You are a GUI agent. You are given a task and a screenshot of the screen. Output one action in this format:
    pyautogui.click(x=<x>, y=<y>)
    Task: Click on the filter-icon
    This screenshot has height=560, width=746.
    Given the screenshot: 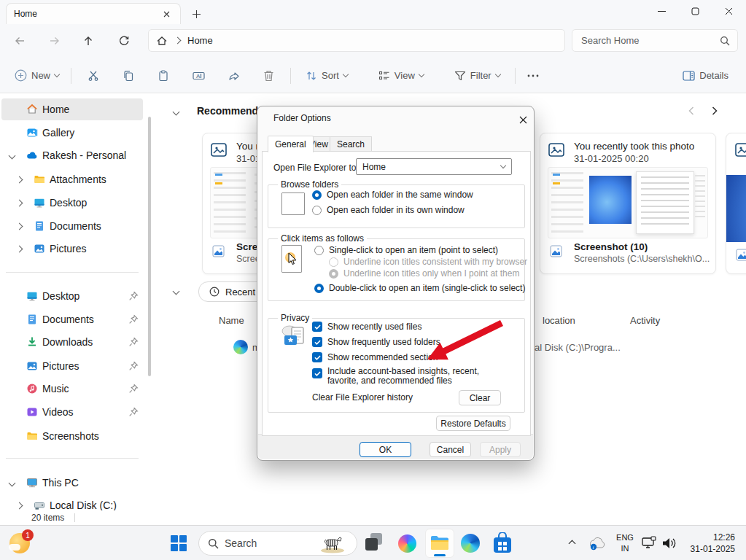 What is the action you would take?
    pyautogui.click(x=460, y=76)
    